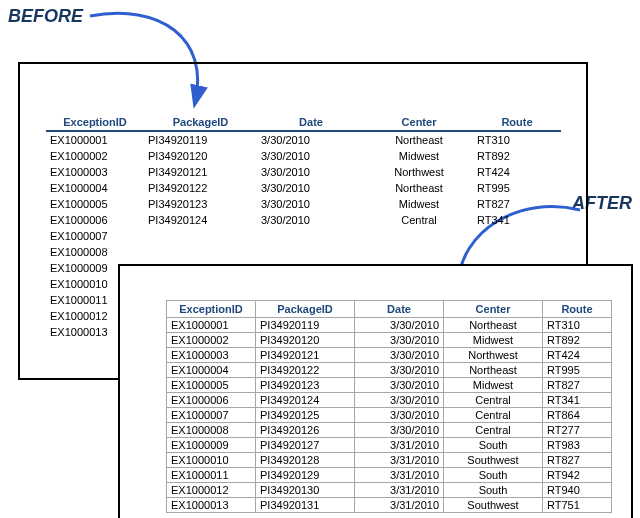 The image size is (640, 518). I want to click on table-row: EX1000007, so click(304, 236).